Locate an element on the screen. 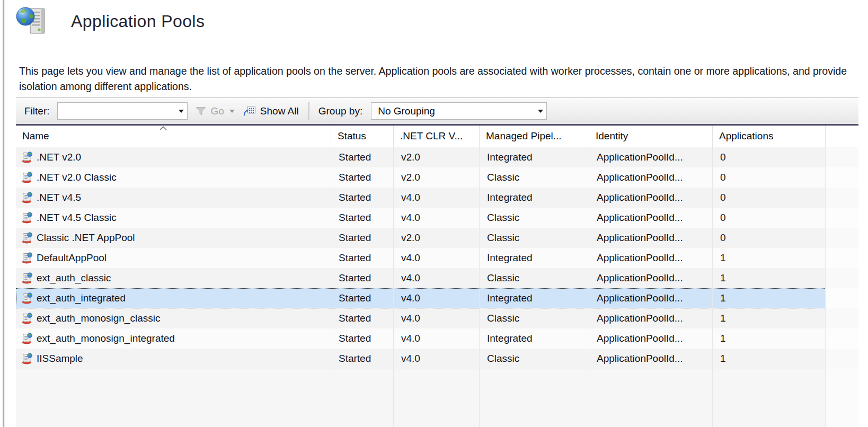  table-row: .NET v2.0 Classic Started v2.0 Classic A… is located at coordinates (437, 177).